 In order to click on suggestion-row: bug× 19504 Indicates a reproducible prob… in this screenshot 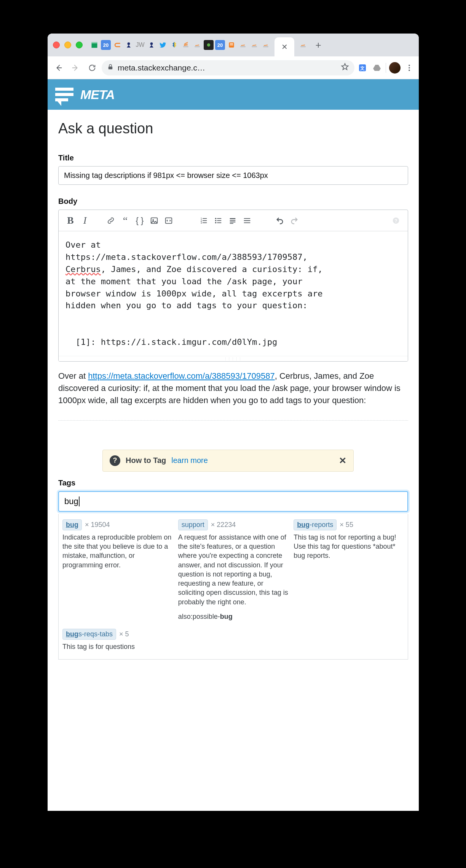, I will do `click(233, 570)`.